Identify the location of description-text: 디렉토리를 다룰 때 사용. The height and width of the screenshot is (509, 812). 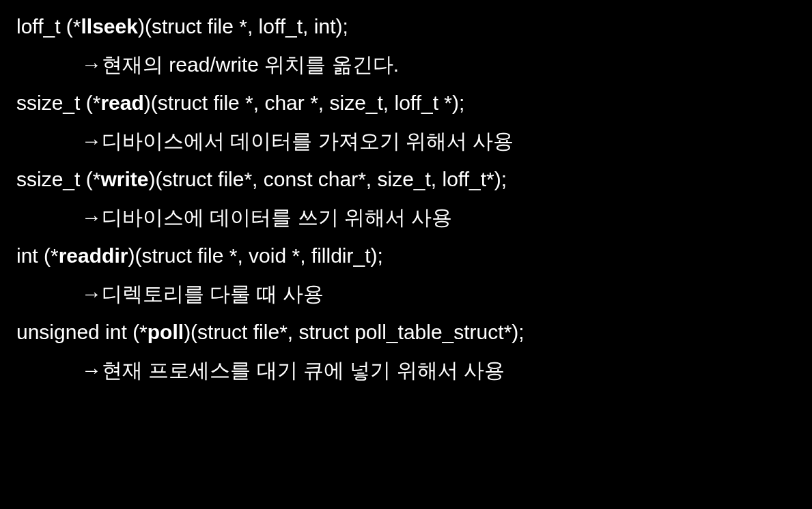
(213, 293).